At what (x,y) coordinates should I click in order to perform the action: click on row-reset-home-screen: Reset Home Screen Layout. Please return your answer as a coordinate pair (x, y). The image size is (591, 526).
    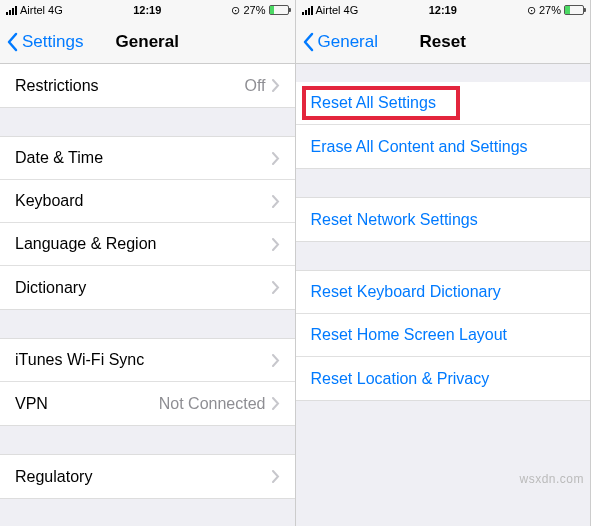
    Looking at the image, I should click on (444, 336).